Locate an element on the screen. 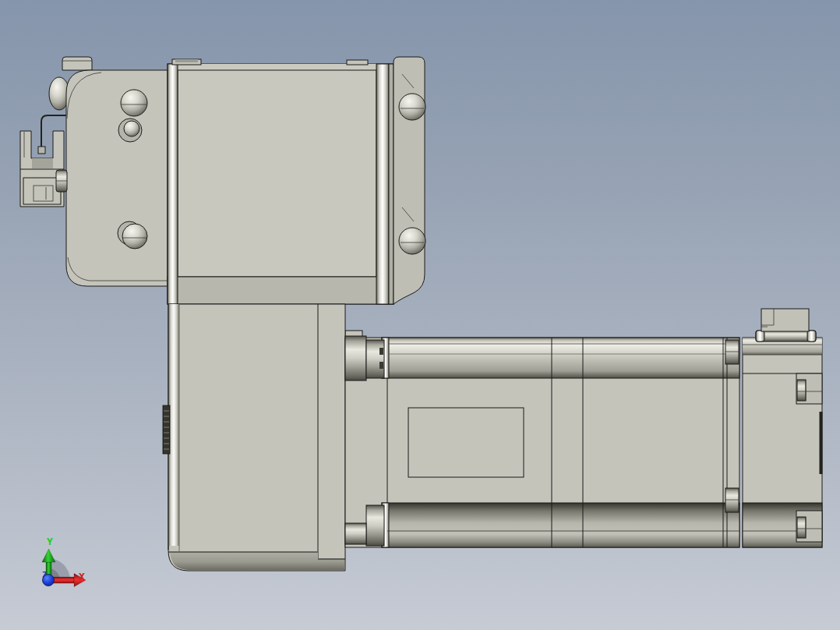 The height and width of the screenshot is (630, 840). motor-housing is located at coordinates (782, 443).